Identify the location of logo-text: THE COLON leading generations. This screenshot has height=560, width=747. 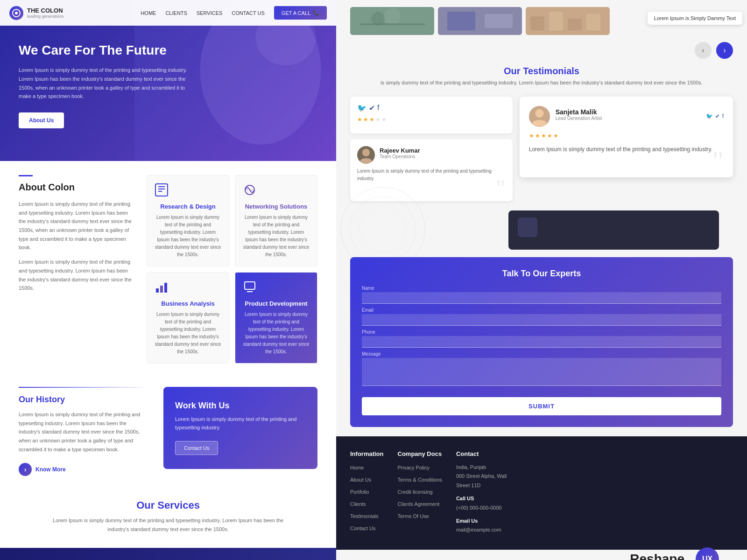
(46, 13).